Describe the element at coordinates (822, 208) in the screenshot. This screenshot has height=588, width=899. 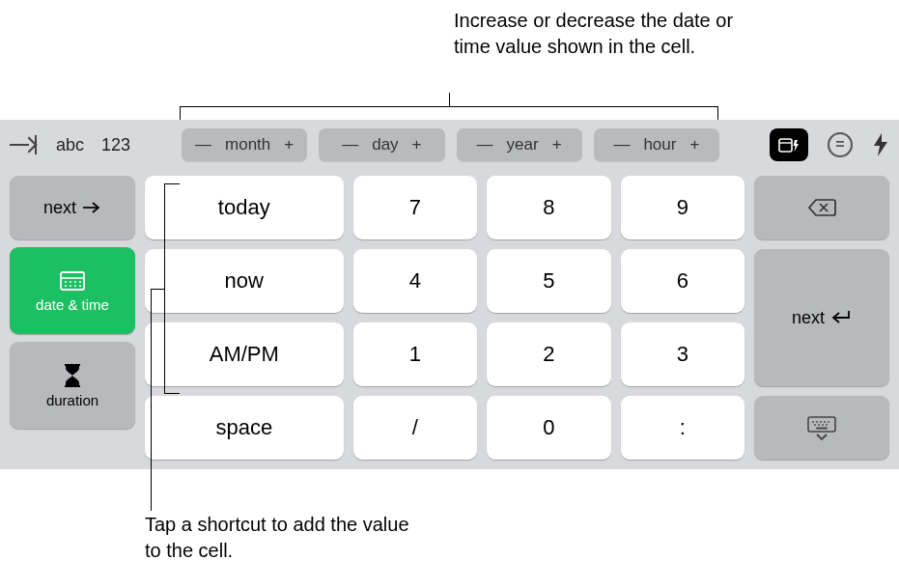
I see `backspace-icon` at that location.